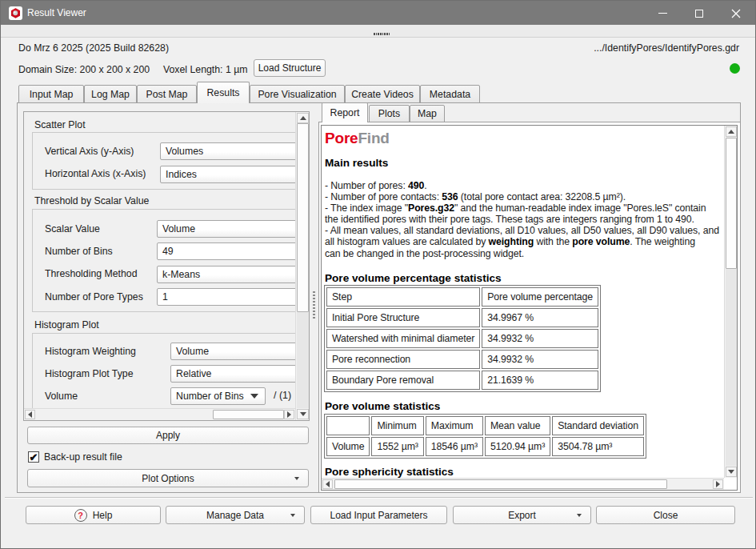 This screenshot has width=756, height=549. I want to click on text-run: " and the human-readable index image "Po…, so click(580, 208).